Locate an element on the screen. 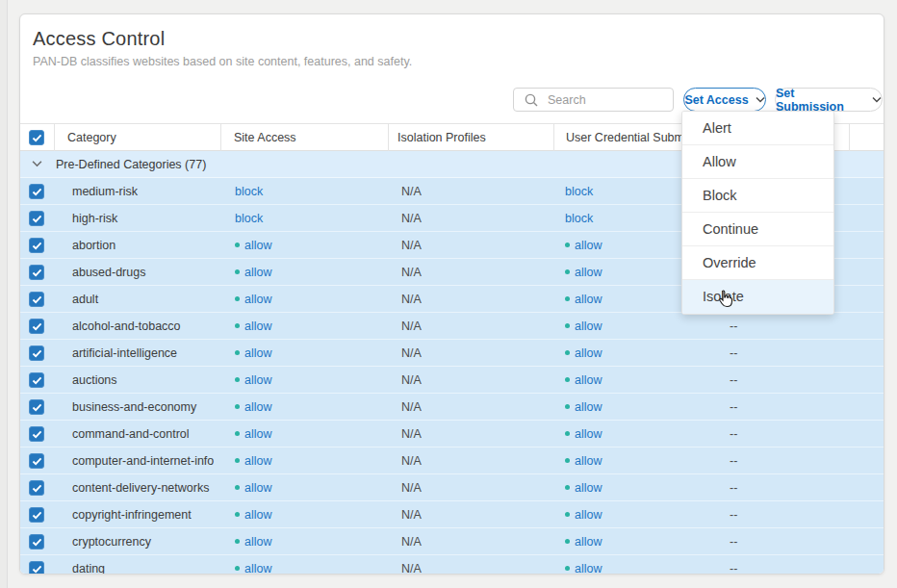 This screenshot has height=588, width=897. table-row: artificial-intelligence allow N/A allow … is located at coordinates (452, 353).